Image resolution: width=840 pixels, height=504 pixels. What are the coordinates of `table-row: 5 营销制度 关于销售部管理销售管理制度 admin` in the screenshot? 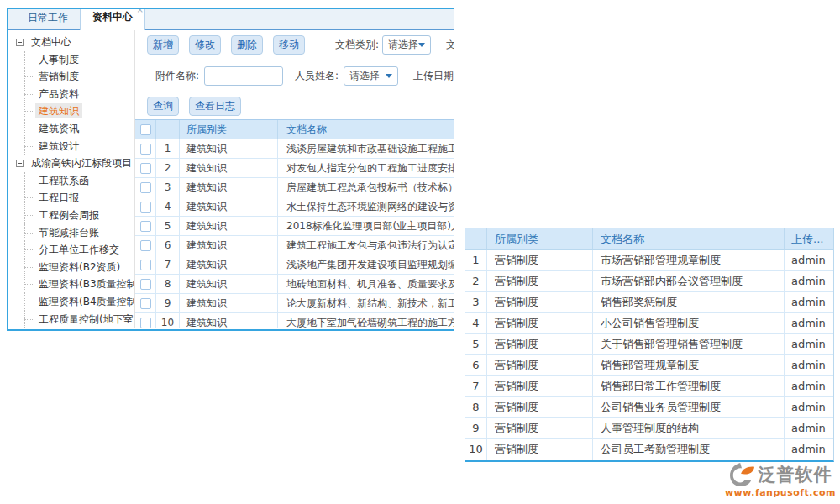 It's located at (649, 344).